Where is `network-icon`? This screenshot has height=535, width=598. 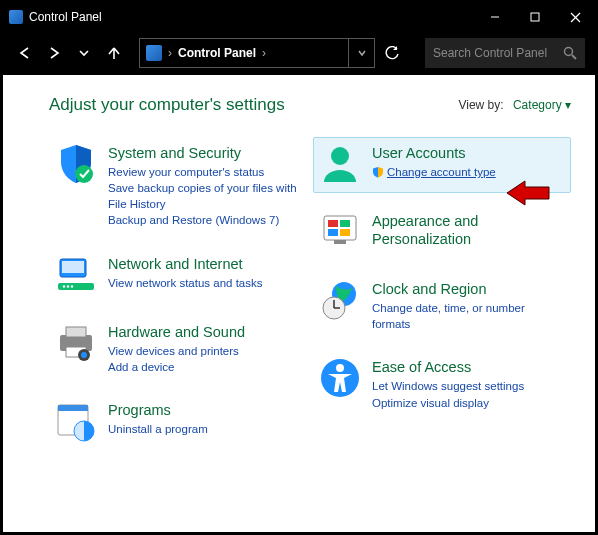
network-icon is located at coordinates (76, 275).